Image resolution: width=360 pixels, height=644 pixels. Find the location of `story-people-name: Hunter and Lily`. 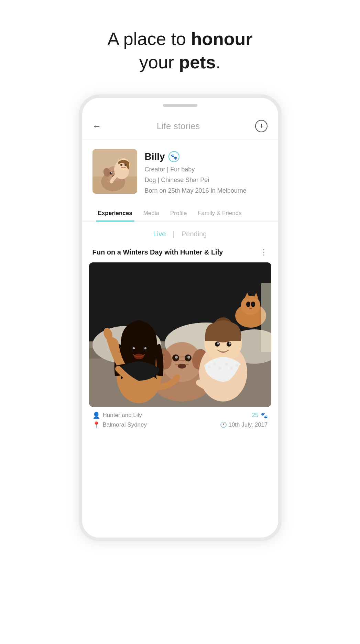

story-people-name: Hunter and Lily is located at coordinates (122, 415).